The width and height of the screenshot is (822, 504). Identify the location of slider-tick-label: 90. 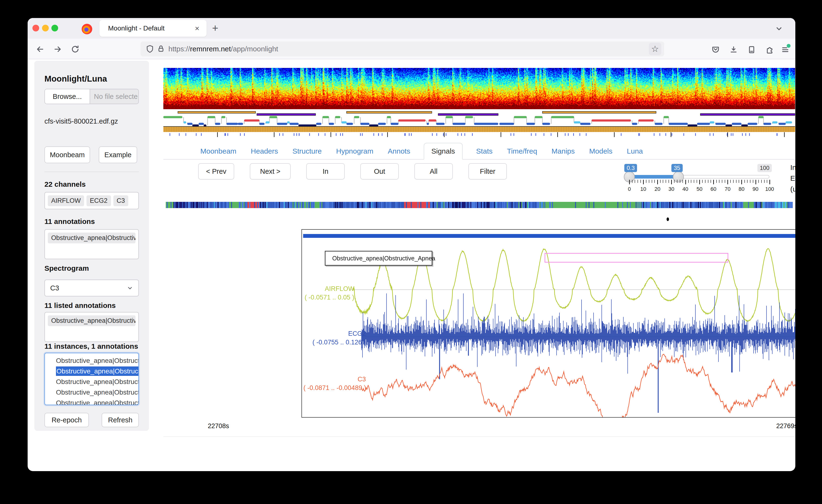
(755, 189).